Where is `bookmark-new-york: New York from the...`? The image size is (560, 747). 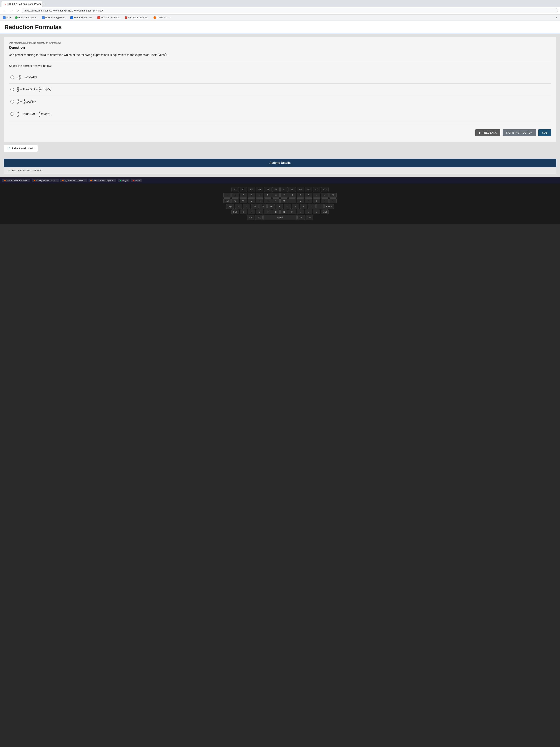
bookmark-new-york: New York from the... is located at coordinates (82, 18).